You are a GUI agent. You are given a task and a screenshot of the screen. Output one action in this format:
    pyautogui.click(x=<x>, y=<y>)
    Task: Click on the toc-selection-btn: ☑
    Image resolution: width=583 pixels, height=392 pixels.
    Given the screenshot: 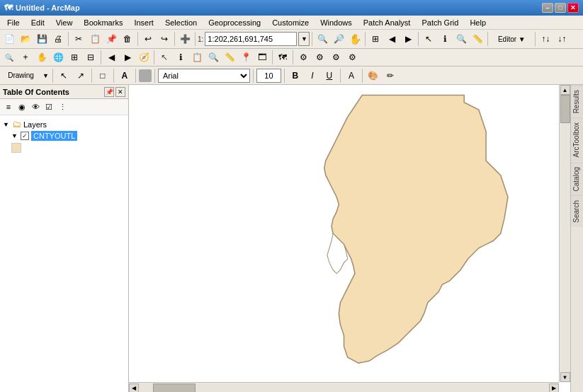 What is the action you would take?
    pyautogui.click(x=49, y=107)
    